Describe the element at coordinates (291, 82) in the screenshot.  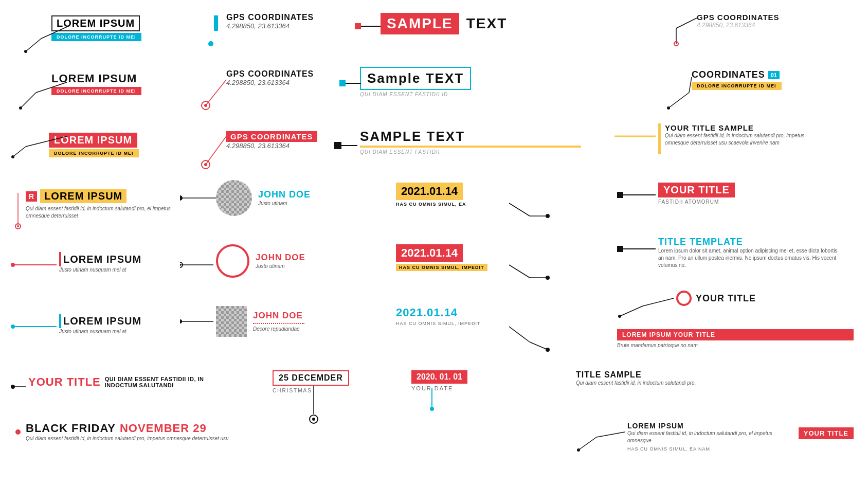
I see `r2c2-coords: 4.298850, 23.613364` at that location.